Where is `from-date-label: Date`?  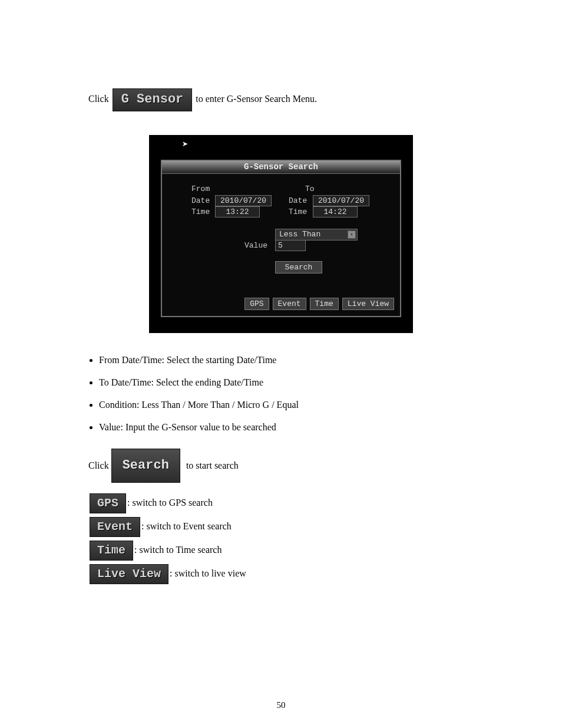 from-date-label: Date is located at coordinates (200, 200).